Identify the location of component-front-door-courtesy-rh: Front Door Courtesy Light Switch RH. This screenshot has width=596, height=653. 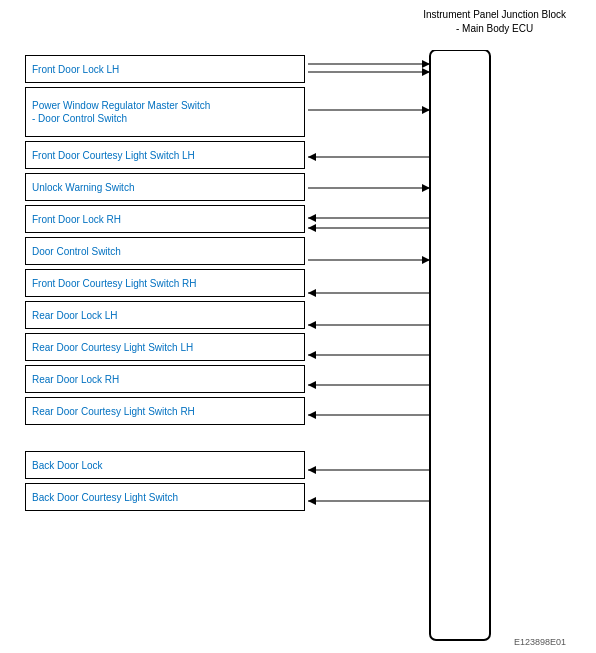
(165, 283).